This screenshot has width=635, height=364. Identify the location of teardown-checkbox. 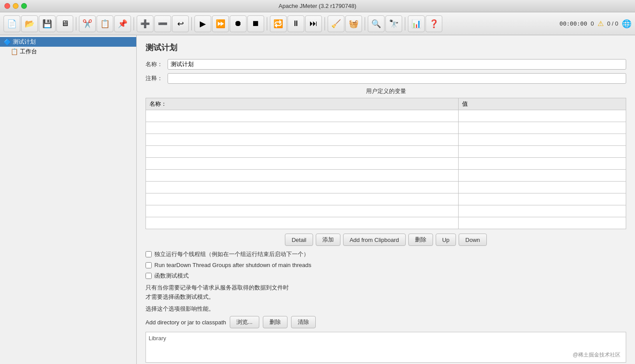
(149, 265).